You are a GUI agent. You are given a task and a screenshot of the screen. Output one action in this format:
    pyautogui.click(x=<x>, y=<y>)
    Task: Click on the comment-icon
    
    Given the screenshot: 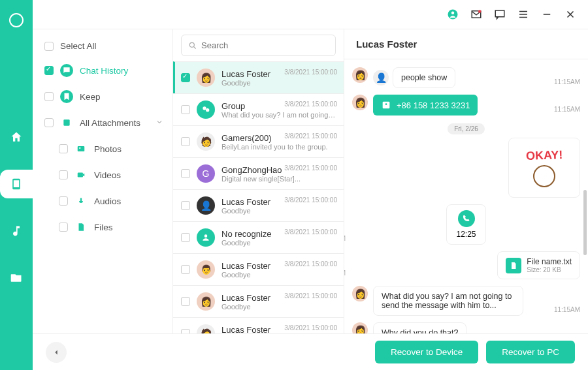 What is the action you would take?
    pyautogui.click(x=500, y=14)
    